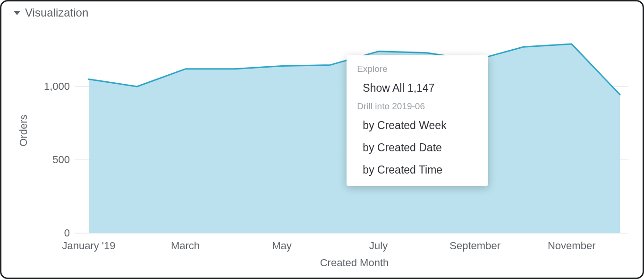 This screenshot has width=644, height=279. What do you see at coordinates (417, 70) in the screenshot?
I see `popover-explore-label: Explore` at bounding box center [417, 70].